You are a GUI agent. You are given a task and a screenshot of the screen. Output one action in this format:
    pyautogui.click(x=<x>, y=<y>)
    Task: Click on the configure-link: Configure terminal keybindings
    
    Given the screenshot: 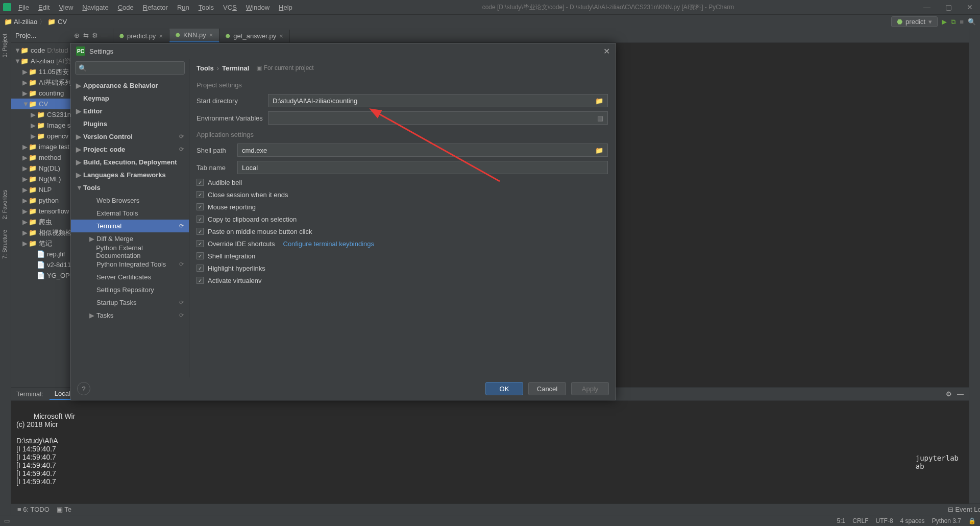 What is the action you would take?
    pyautogui.click(x=329, y=244)
    